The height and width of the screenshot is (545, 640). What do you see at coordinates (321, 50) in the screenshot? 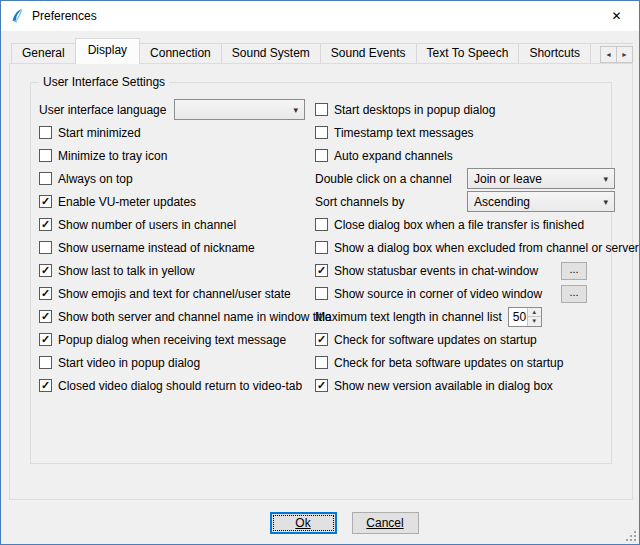
I see `tab-bar: GeneralDisplayConnectionSound SystemSoun…` at bounding box center [321, 50].